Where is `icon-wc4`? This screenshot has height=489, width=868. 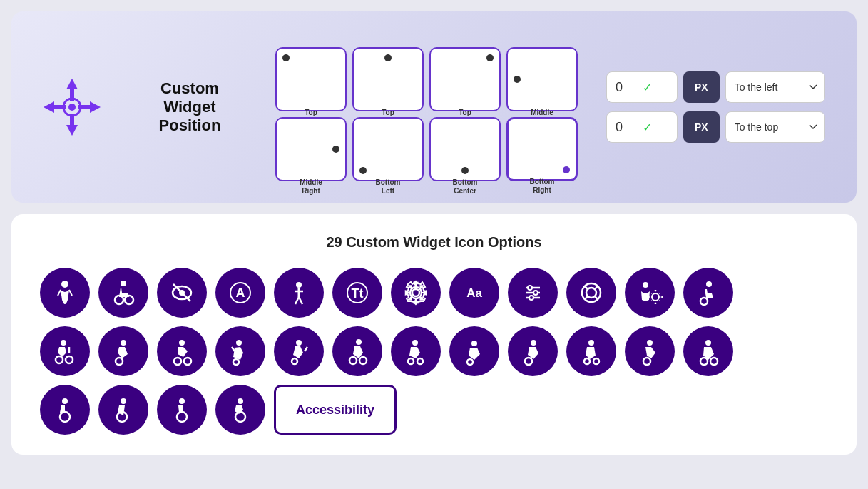 icon-wc4 is located at coordinates (357, 351).